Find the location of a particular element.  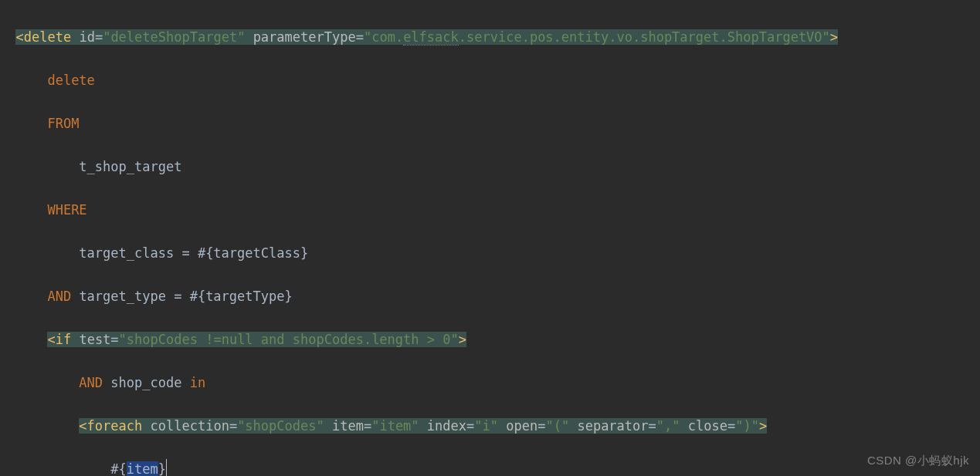

code-line: <delete id="deleteShopTarget" parameterT… is located at coordinates (490, 37).